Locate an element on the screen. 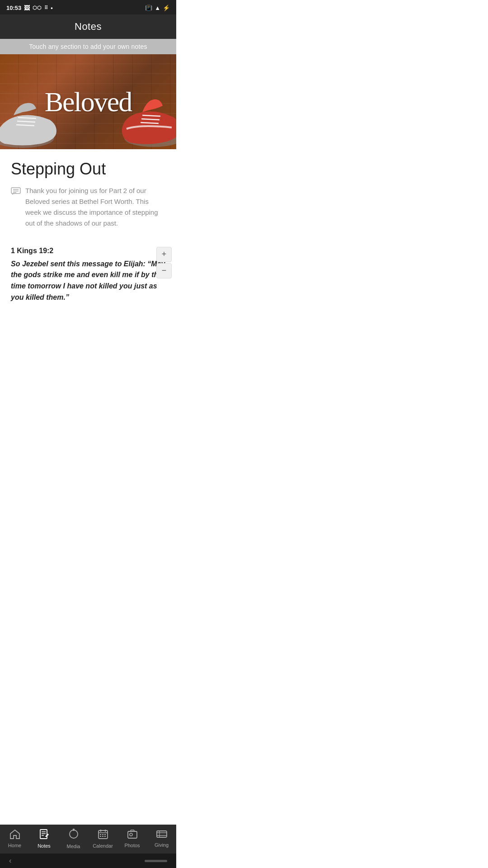 The width and height of the screenshot is (488, 868). sermon-description: Thank you for joining us for Part 2 of o… is located at coordinates (95, 207).